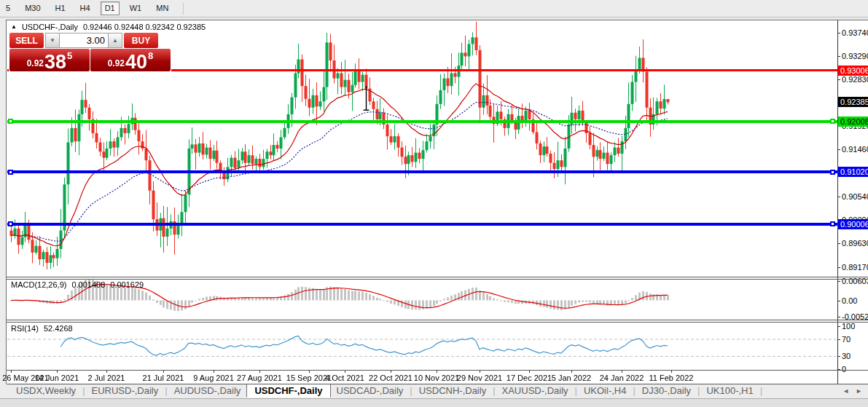 This screenshot has width=868, height=407. Describe the element at coordinates (434, 390) in the screenshot. I see `chart-tab-bar: USDX,Weekly|EURUSD-,Daily|AUDUSD-,DailyU…` at that location.